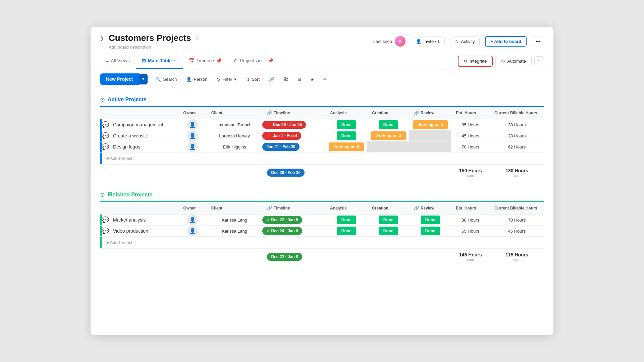 The image size is (644, 362). What do you see at coordinates (150, 38) in the screenshot?
I see `header-title: ❯ Customers Projects ☆` at bounding box center [150, 38].